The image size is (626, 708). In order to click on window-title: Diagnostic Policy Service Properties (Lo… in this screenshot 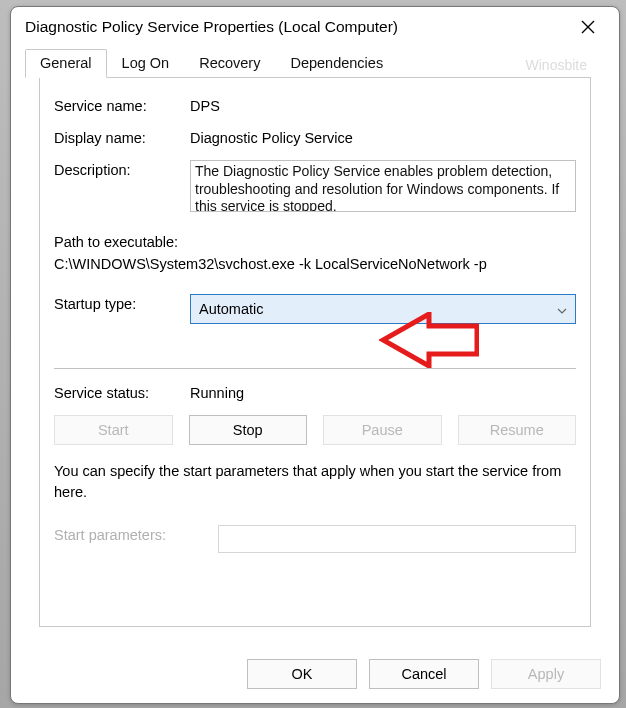, I will do `click(298, 27)`.